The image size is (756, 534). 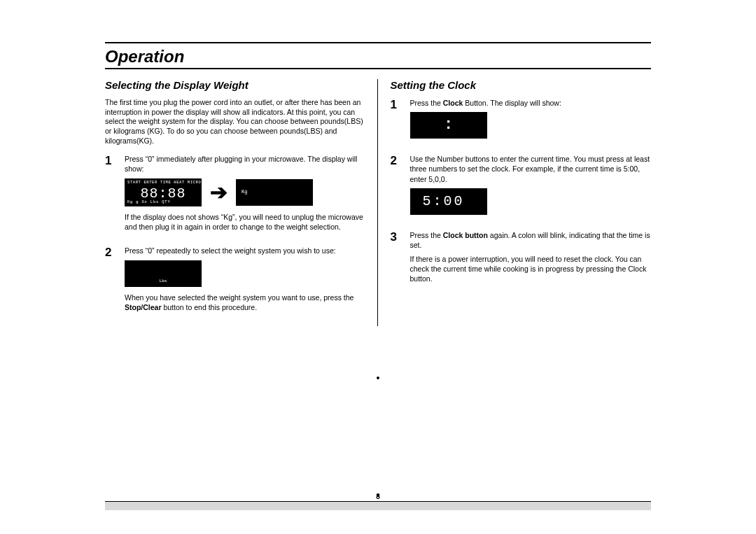 I want to click on page-title: Operation, so click(x=378, y=57).